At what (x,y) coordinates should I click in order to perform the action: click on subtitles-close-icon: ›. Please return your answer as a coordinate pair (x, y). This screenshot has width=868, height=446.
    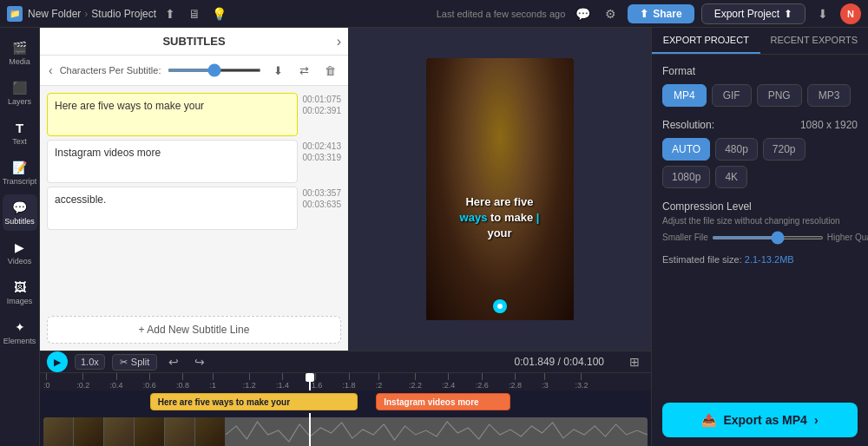
    Looking at the image, I should click on (339, 42).